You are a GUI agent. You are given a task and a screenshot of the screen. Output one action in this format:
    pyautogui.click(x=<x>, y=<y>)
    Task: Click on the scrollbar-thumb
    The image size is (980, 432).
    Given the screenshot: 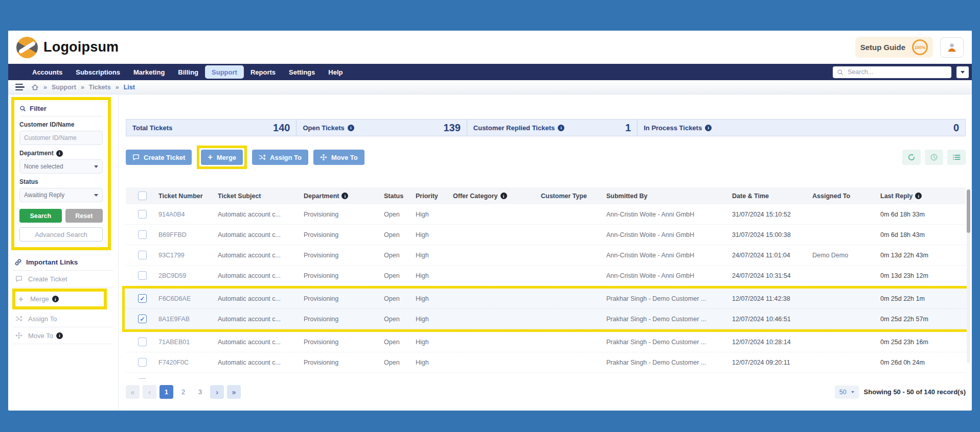 What is the action you would take?
    pyautogui.click(x=968, y=211)
    